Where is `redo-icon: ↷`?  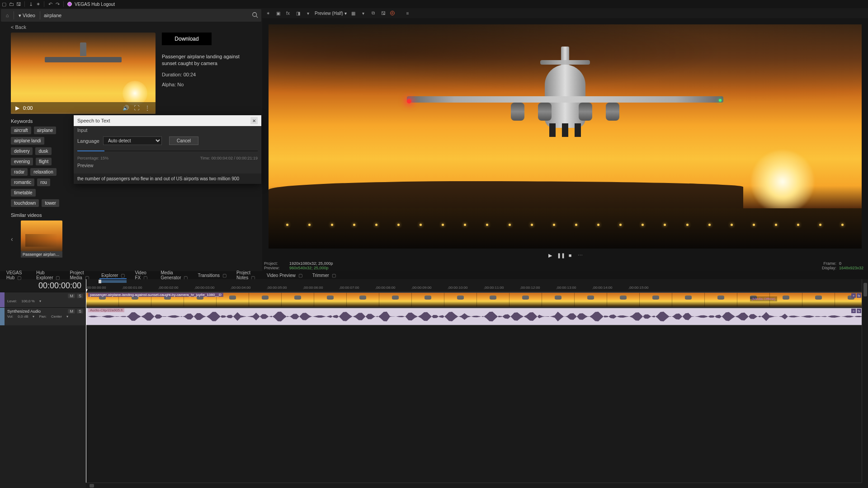 redo-icon: ↷ is located at coordinates (57, 4).